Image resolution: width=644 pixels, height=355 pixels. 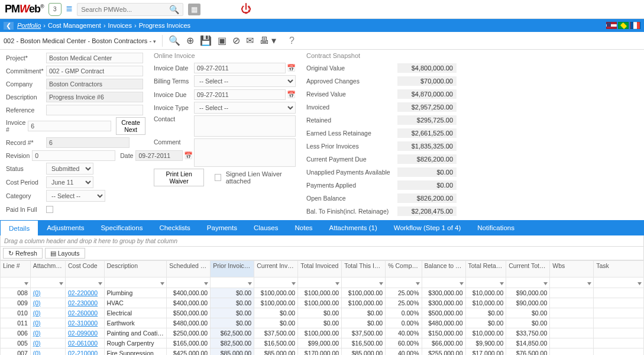 What do you see at coordinates (237, 40) in the screenshot?
I see `toolbar-cancel-icon: ⊘` at bounding box center [237, 40].